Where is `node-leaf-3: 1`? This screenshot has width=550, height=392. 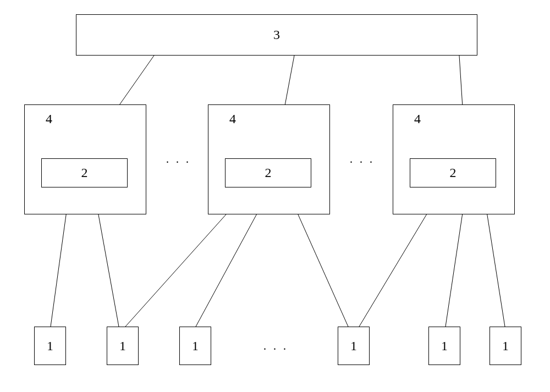 node-leaf-3: 1 is located at coordinates (195, 346).